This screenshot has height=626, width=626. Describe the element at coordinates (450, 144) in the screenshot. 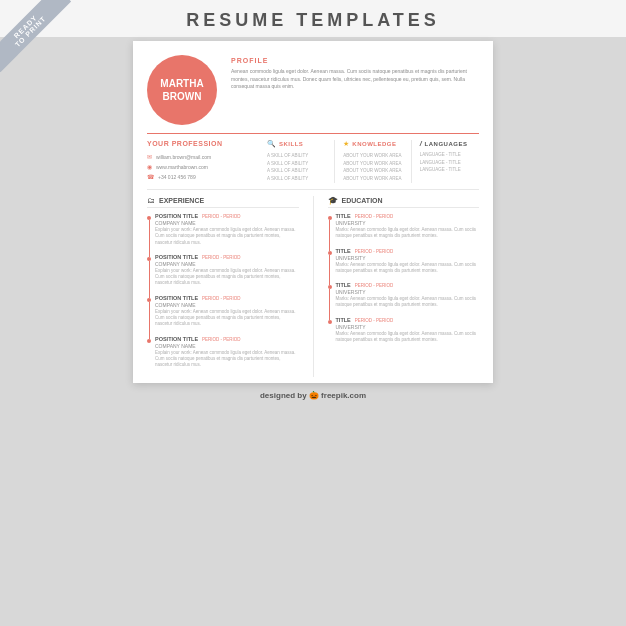

I see `languages-header: / LANGUAGES` at that location.